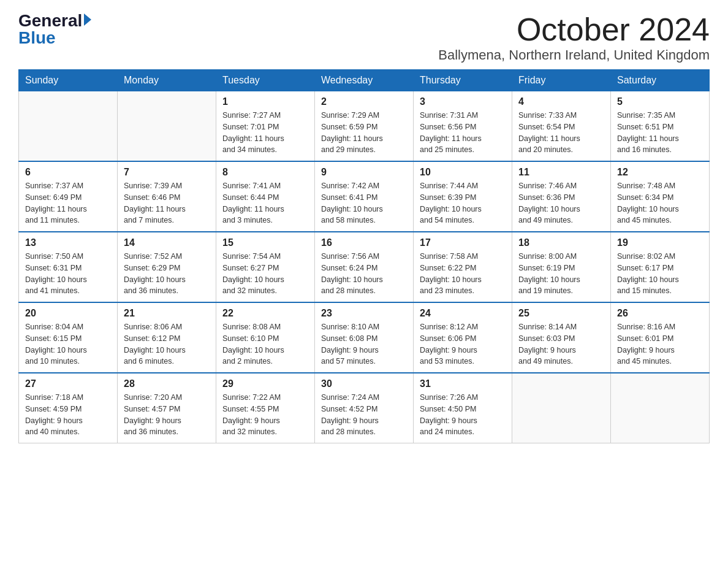 The height and width of the screenshot is (563, 728). I want to click on day-number: 18, so click(561, 243).